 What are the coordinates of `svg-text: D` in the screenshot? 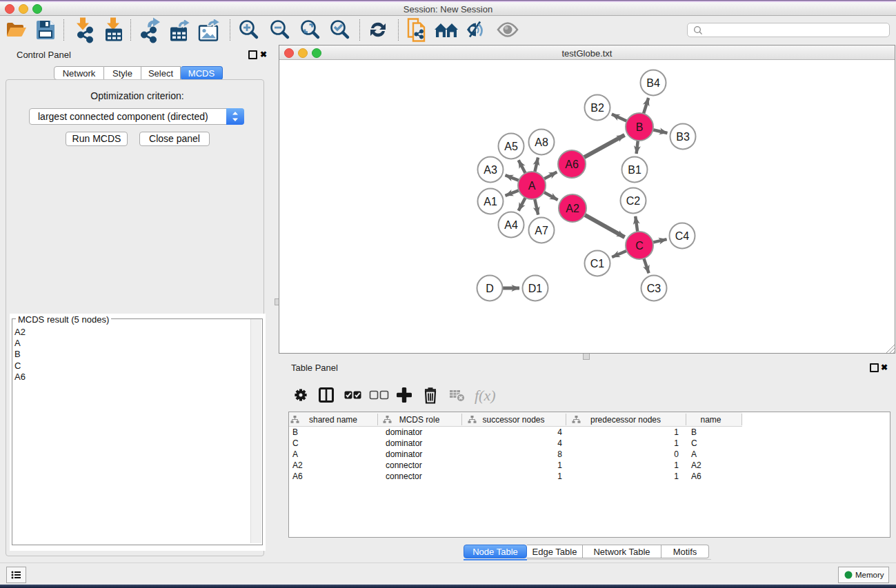 It's located at (490, 288).